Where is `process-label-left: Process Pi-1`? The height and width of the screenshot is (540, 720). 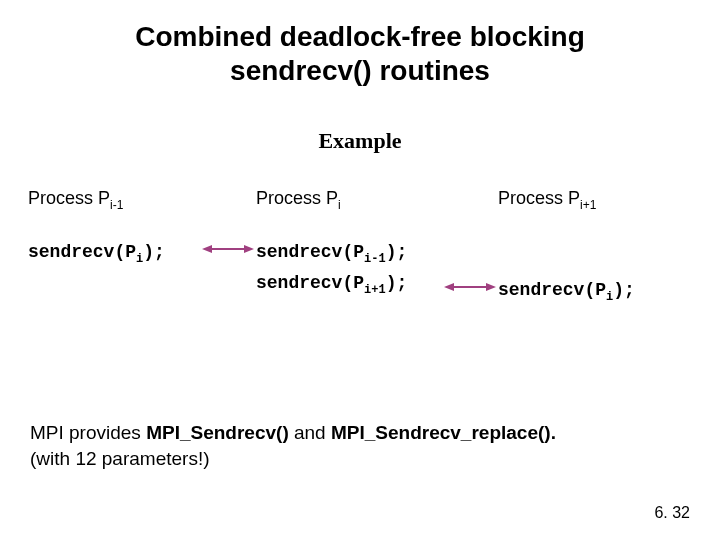 process-label-left: Process Pi-1 is located at coordinates (133, 200).